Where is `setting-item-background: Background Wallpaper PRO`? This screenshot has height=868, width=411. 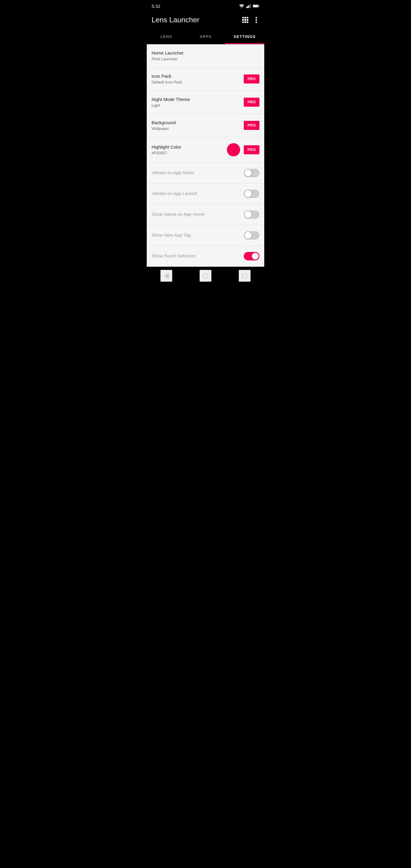
setting-item-background: Background Wallpaper PRO is located at coordinates (205, 125).